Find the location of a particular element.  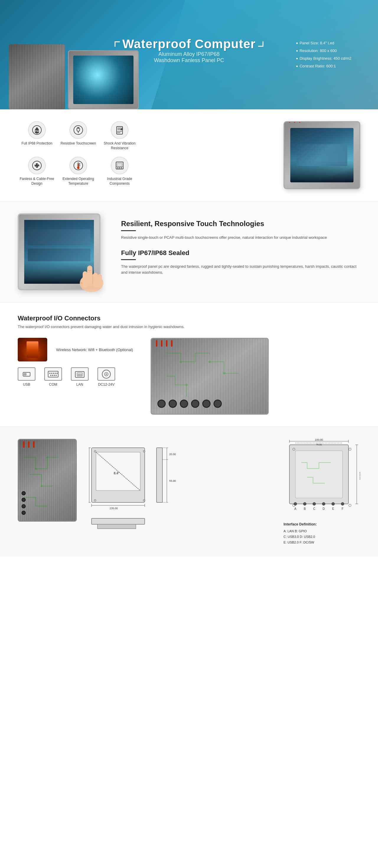

io-title: Waterproof I/O Connectors is located at coordinates (189, 318).